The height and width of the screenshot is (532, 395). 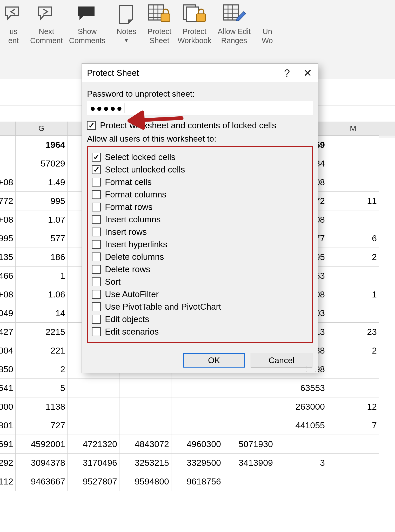 What do you see at coordinates (42, 145) in the screenshot?
I see `cell: 1964` at bounding box center [42, 145].